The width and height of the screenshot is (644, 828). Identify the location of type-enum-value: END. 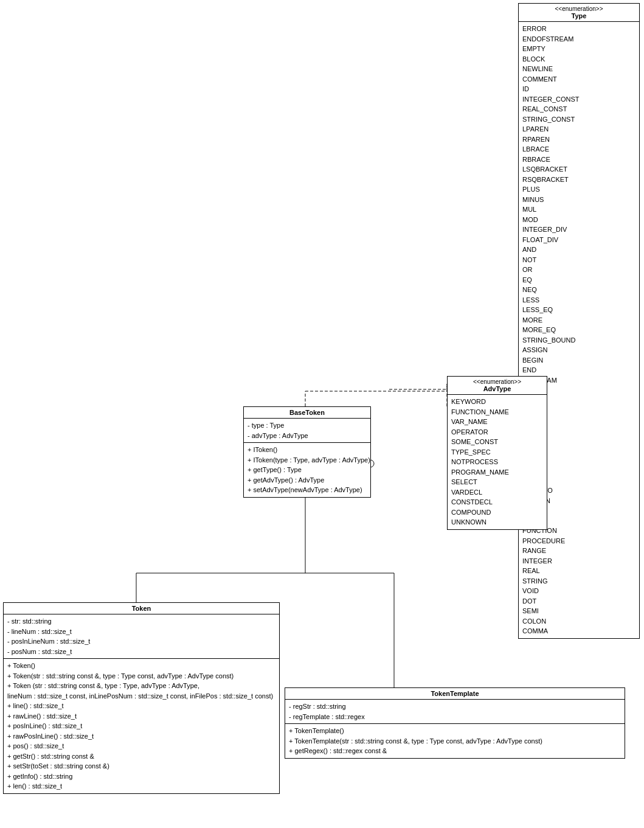
(579, 370).